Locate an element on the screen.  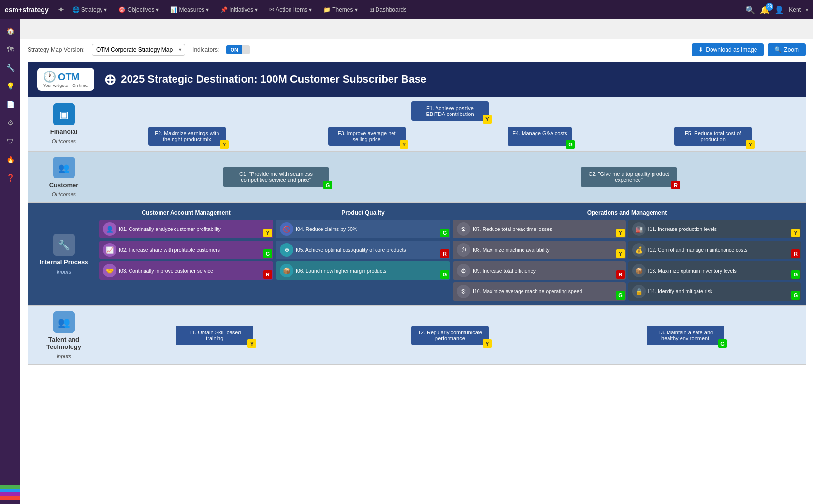
i13-badge: G is located at coordinates (796, 274).